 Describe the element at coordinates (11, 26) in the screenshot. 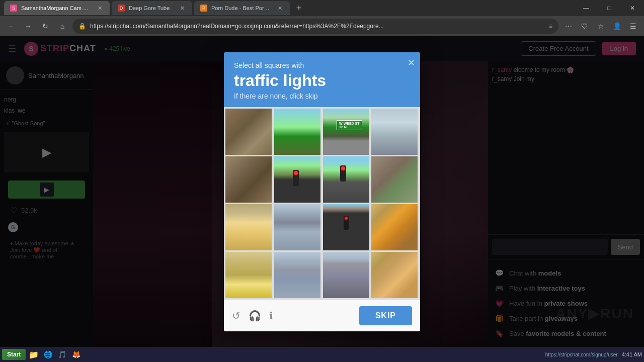

I see `back-button: ←` at that location.